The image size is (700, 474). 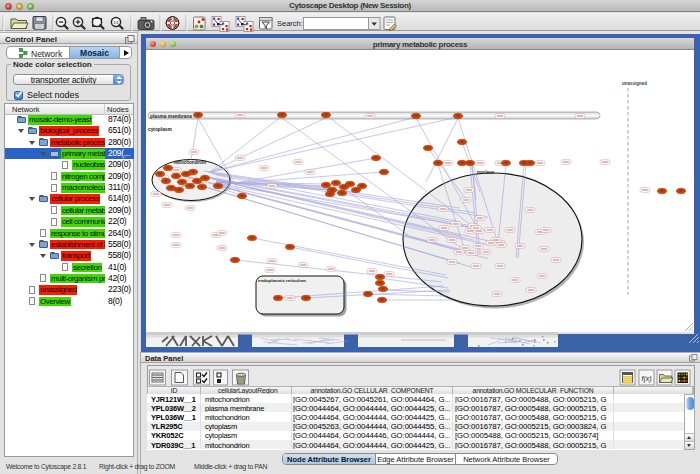 I want to click on svg-text: unassigned, so click(x=634, y=84).